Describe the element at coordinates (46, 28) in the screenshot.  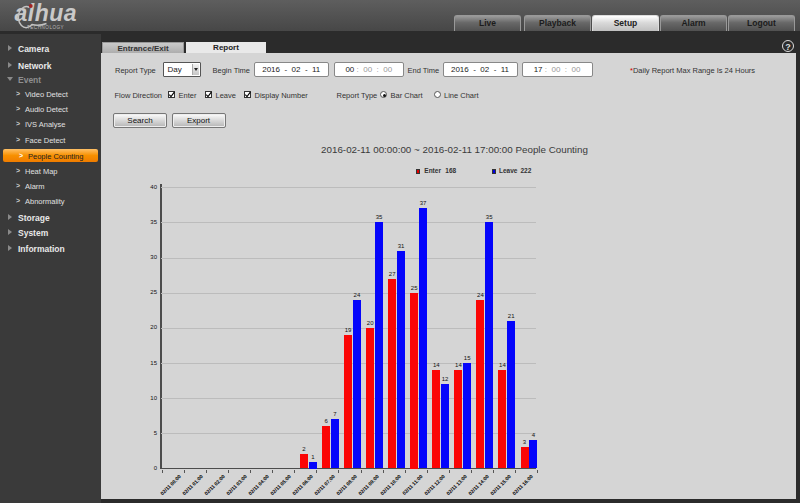
I see `svg-text: TECHNOLOGY` at that location.